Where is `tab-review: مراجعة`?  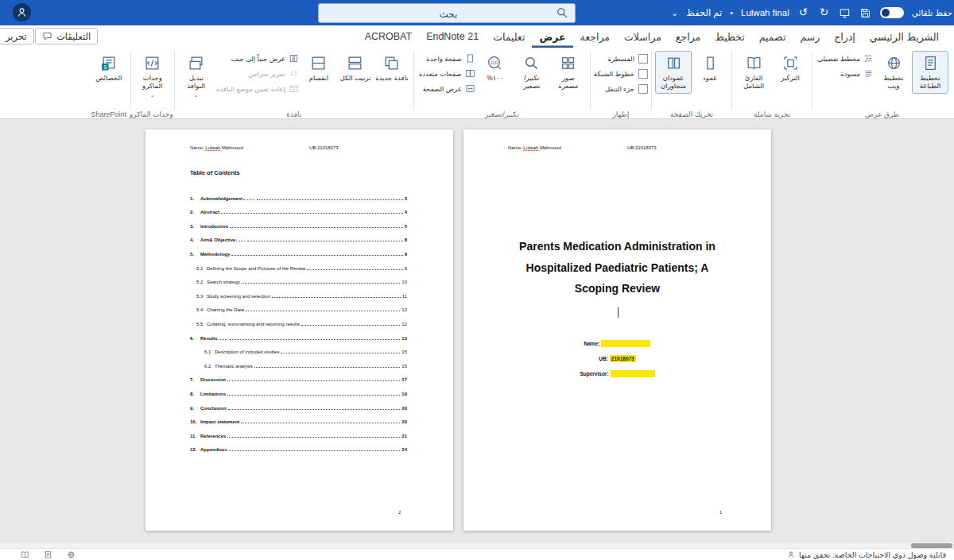
tab-review: مراجعة is located at coordinates (595, 37).